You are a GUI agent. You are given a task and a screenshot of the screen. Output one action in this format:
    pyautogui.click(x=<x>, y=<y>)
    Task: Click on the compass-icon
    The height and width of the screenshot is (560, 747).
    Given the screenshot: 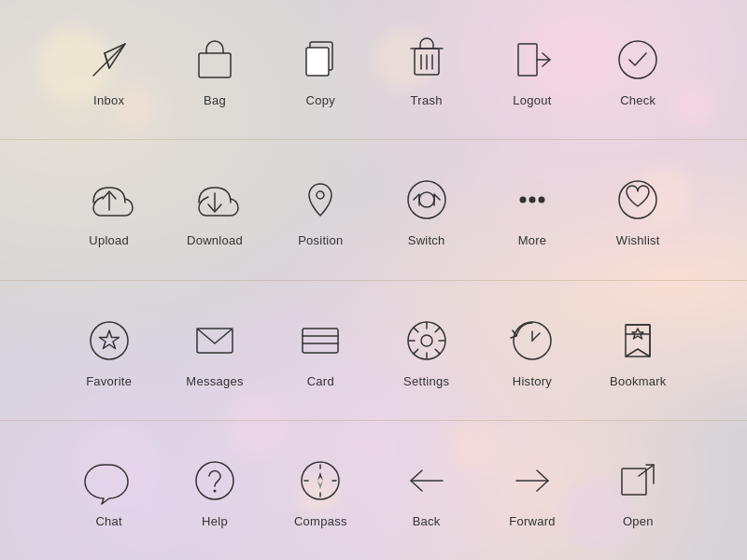 What is the action you would take?
    pyautogui.click(x=320, y=481)
    